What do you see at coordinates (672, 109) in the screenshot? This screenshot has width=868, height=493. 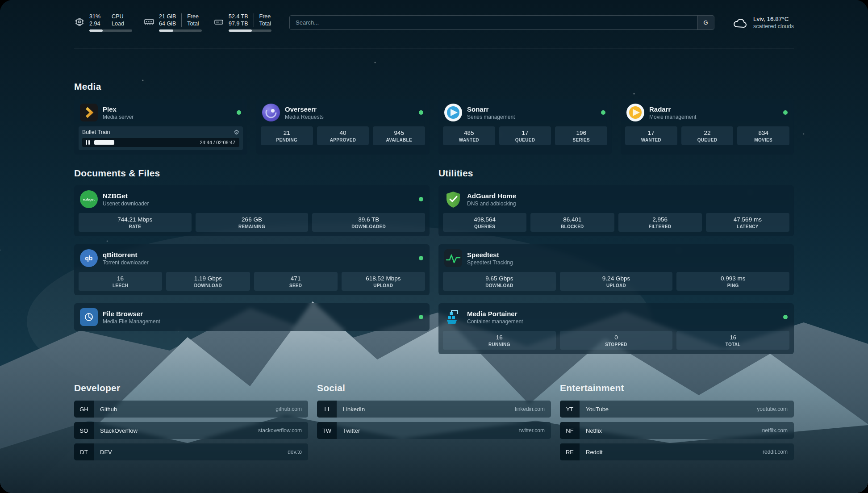 I see `service-name: Radarr` at bounding box center [672, 109].